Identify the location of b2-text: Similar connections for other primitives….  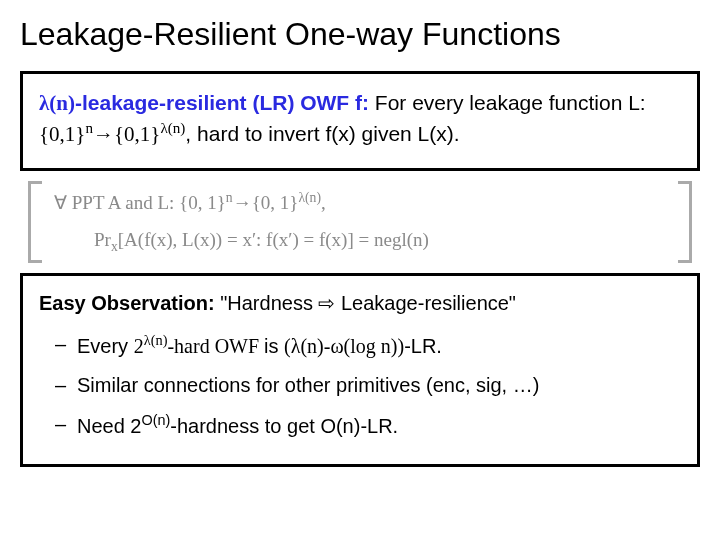
(308, 386).